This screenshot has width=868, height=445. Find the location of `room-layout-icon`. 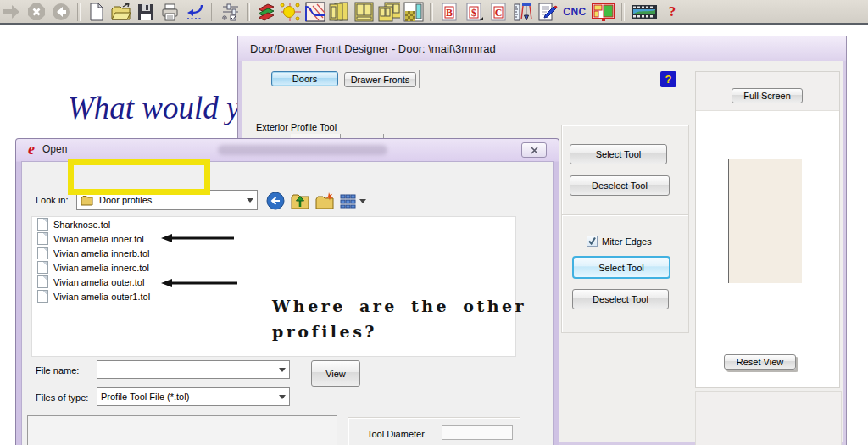

room-layout-icon is located at coordinates (414, 12).